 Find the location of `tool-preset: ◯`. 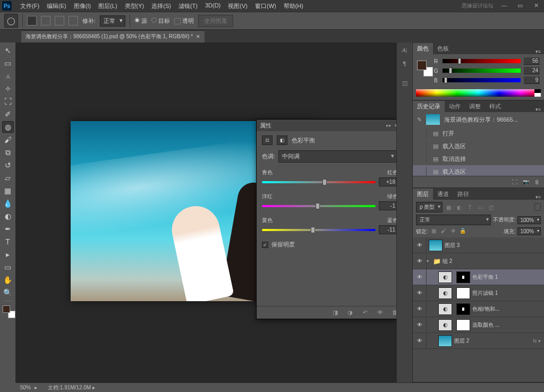

tool-preset: ◯ is located at coordinates (11, 21).